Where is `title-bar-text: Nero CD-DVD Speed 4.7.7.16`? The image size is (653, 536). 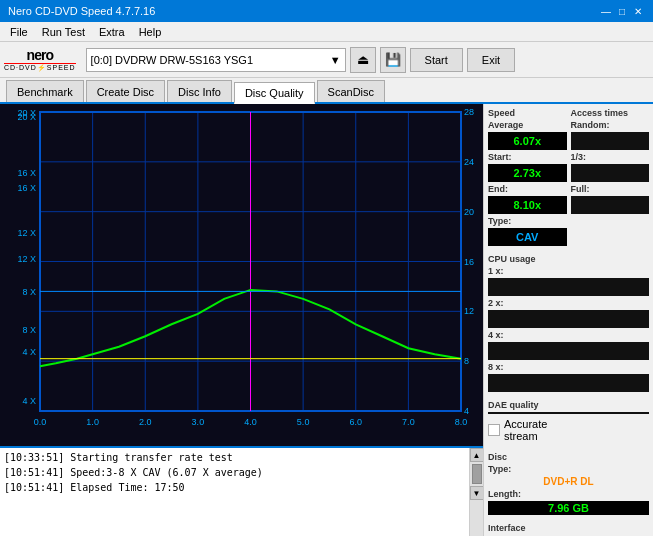
title-bar-text: Nero CD-DVD Speed 4.7.7.16 is located at coordinates (82, 11).